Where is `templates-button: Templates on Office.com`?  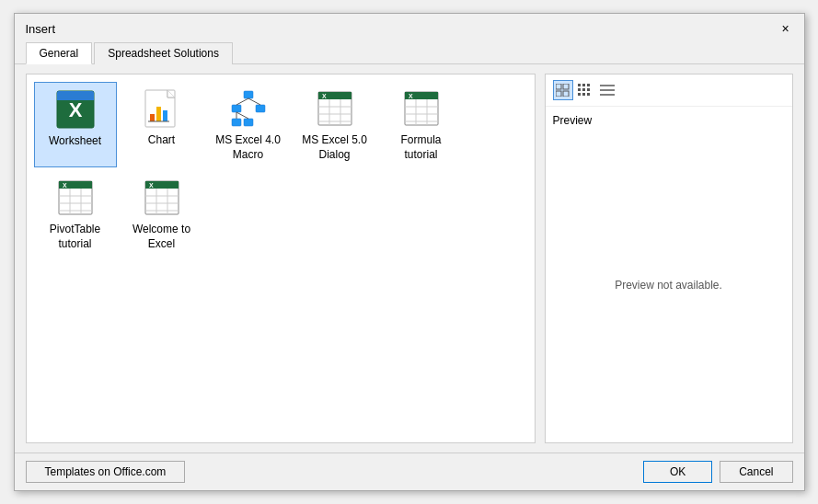
templates-button: Templates on Office.com is located at coordinates (106, 472).